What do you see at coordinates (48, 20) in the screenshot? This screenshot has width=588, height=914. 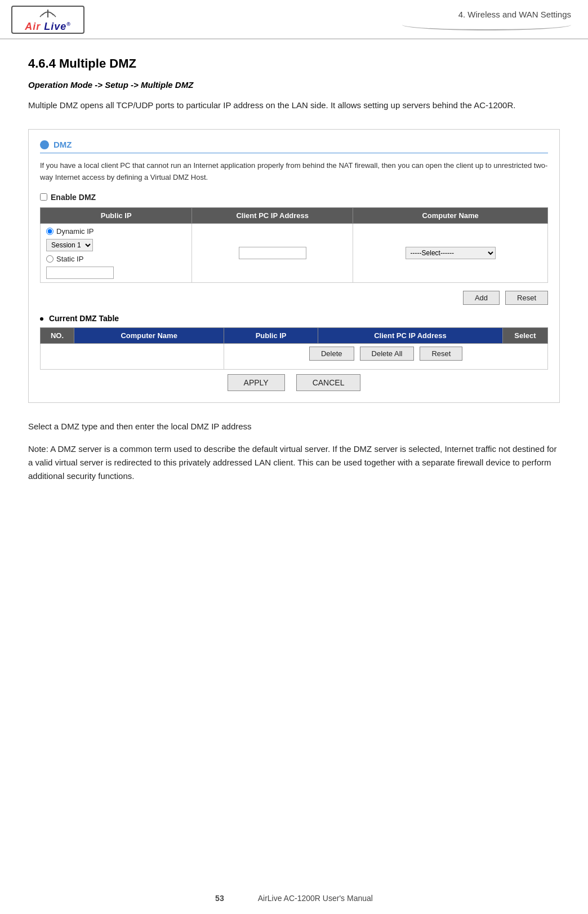 I see `logo-box: Air Live®` at bounding box center [48, 20].